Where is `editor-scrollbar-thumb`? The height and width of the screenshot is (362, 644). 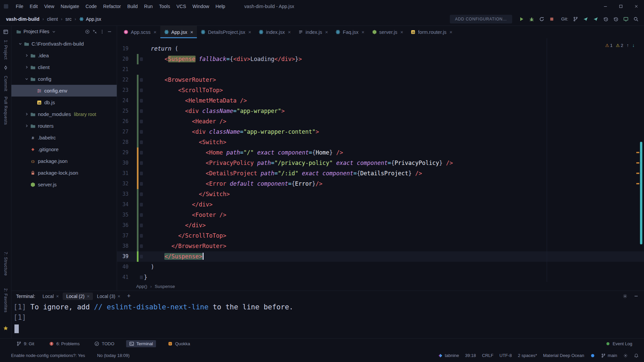 editor-scrollbar-thumb is located at coordinates (641, 193).